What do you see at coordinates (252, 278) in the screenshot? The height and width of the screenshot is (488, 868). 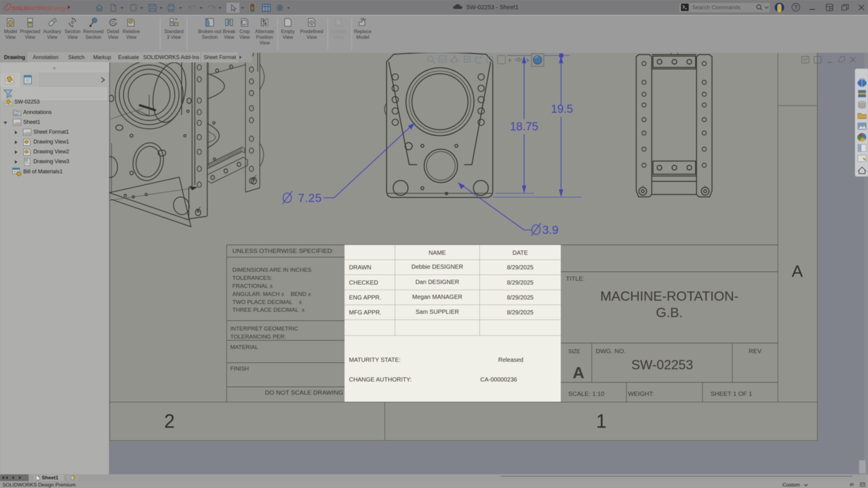 I see `svg-text: TOLERANCES:` at bounding box center [252, 278].